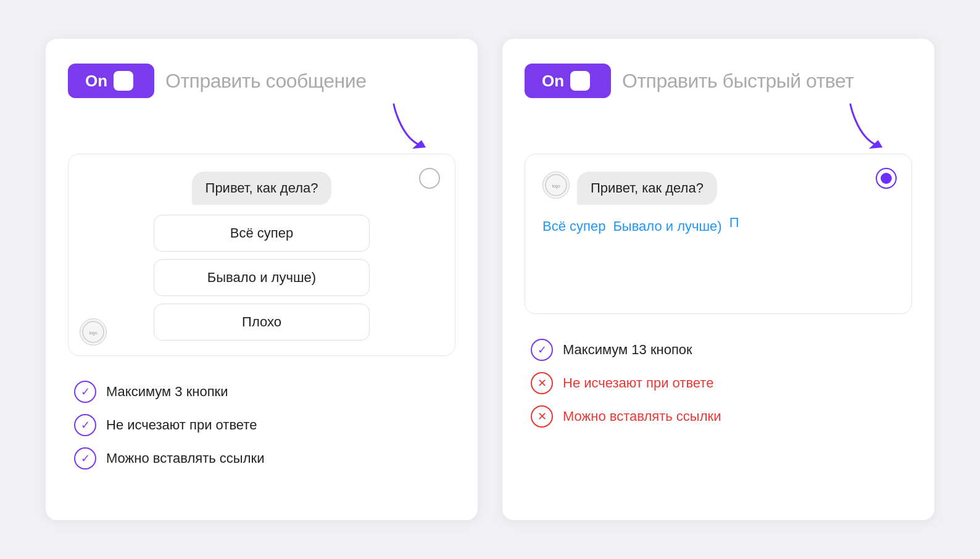 The width and height of the screenshot is (980, 559). I want to click on x-icon-2-1: ✕, so click(542, 383).